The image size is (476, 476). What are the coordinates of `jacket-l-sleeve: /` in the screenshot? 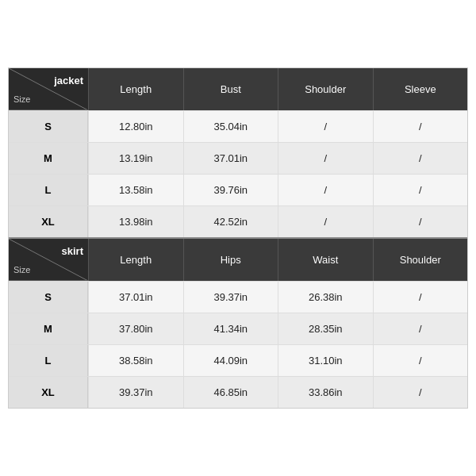 It's located at (420, 190).